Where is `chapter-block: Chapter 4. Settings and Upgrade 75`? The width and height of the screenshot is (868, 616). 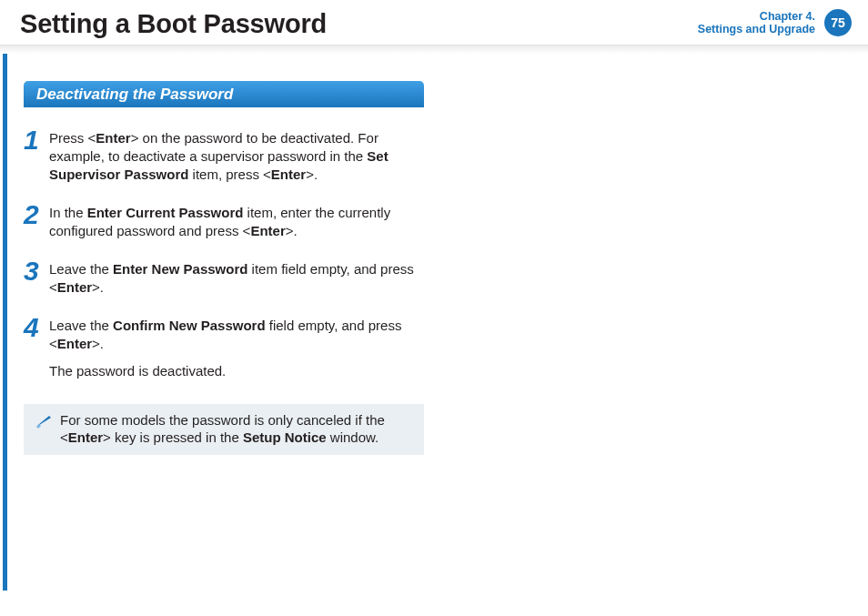 chapter-block: Chapter 4. Settings and Upgrade 75 is located at coordinates (775, 23).